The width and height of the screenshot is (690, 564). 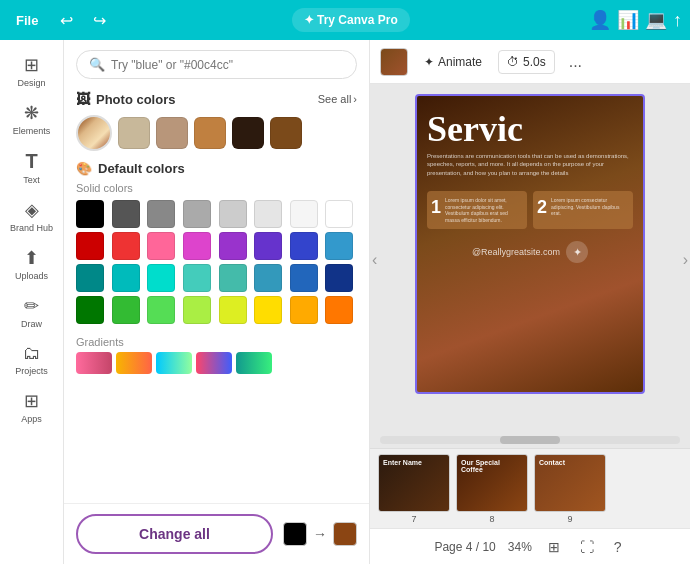 I want to click on thumb-item-9: Contact 9, so click(x=570, y=489).